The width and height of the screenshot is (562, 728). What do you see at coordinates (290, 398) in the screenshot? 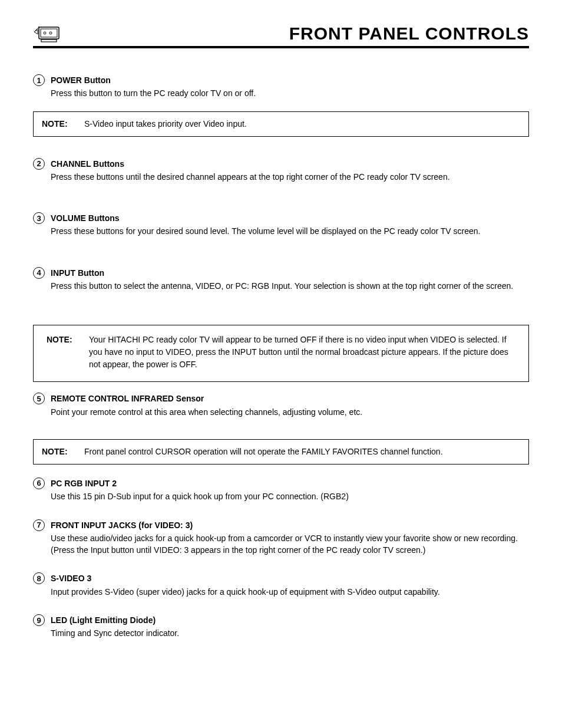
I see `item-title: REMOTE CONTROL INFRARED Sensor` at bounding box center [290, 398].